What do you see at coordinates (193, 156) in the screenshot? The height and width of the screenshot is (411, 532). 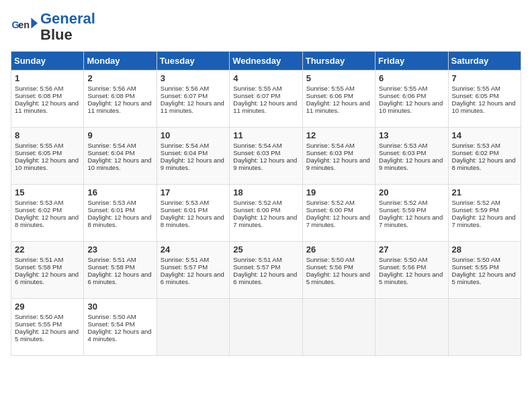 I see `calendar-cell: 10Sunrise: 5:54 AMSunset: 6:04 PMDayligh…` at bounding box center [193, 156].